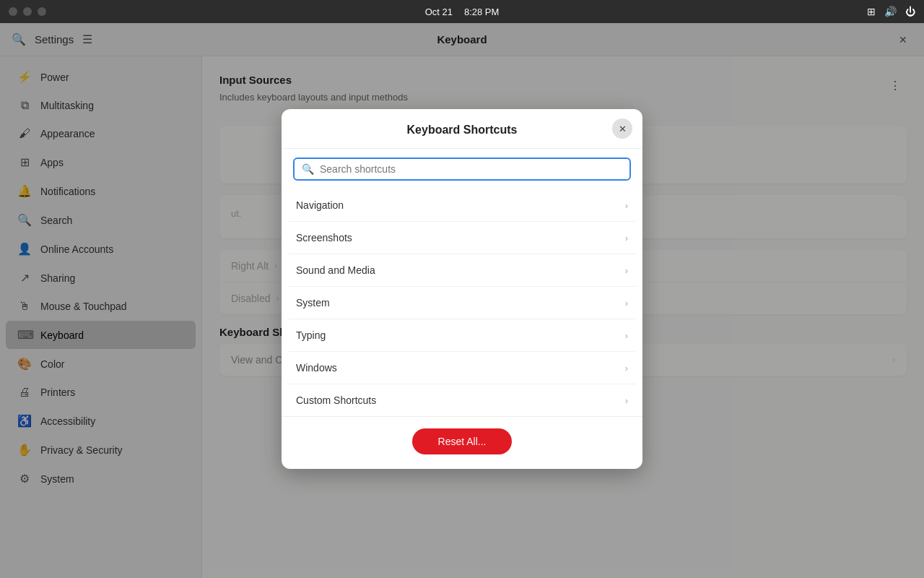  What do you see at coordinates (462, 129) in the screenshot?
I see `modal-header: Keyboard Shortcuts ✕` at bounding box center [462, 129].